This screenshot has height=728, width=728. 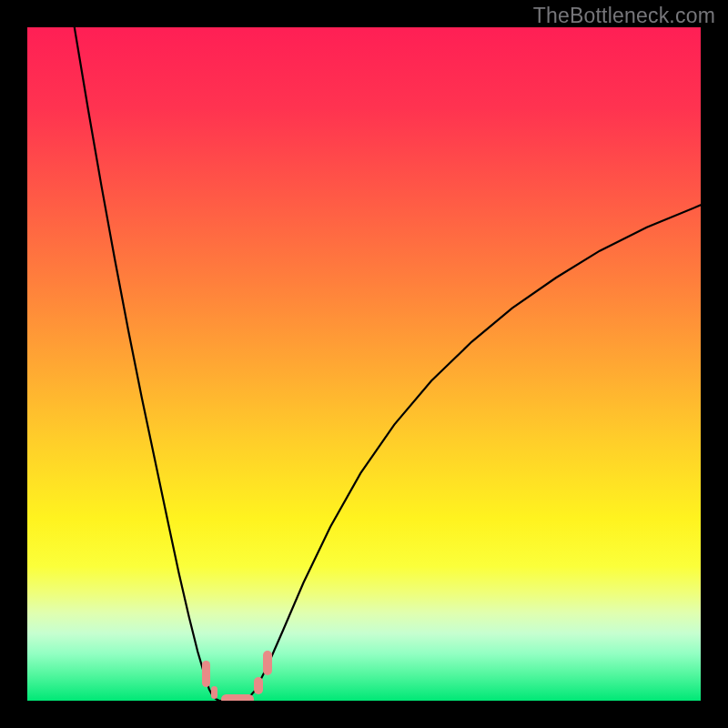 I want to click on marker-right-lower, so click(x=258, y=686).